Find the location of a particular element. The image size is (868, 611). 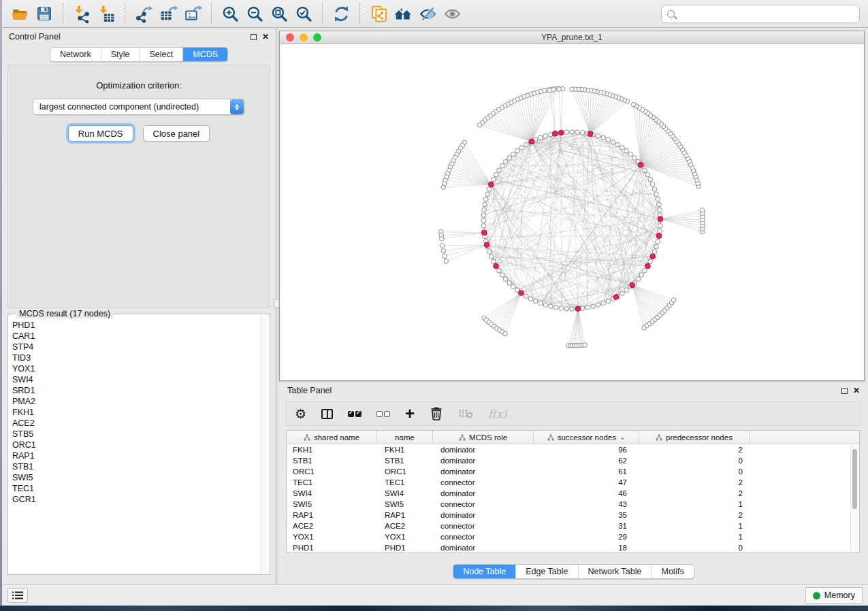

save-session-button is located at coordinates (44, 14).